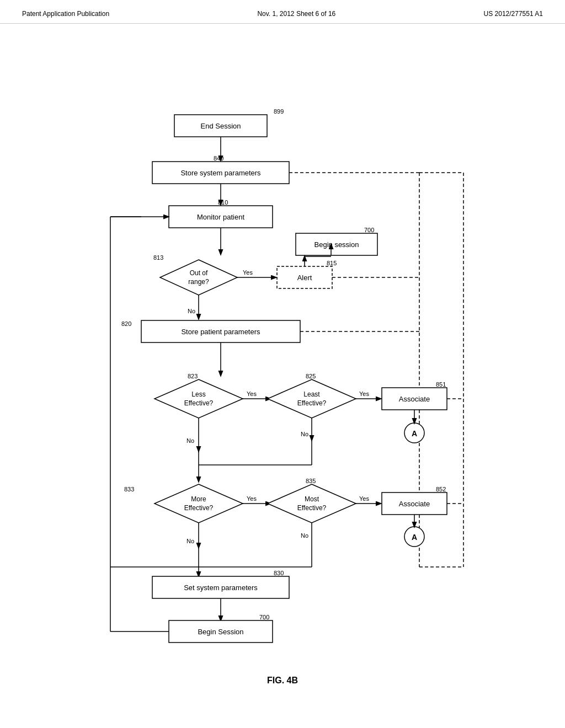  What do you see at coordinates (305, 536) in the screenshot?
I see `no-label-most: No` at bounding box center [305, 536].